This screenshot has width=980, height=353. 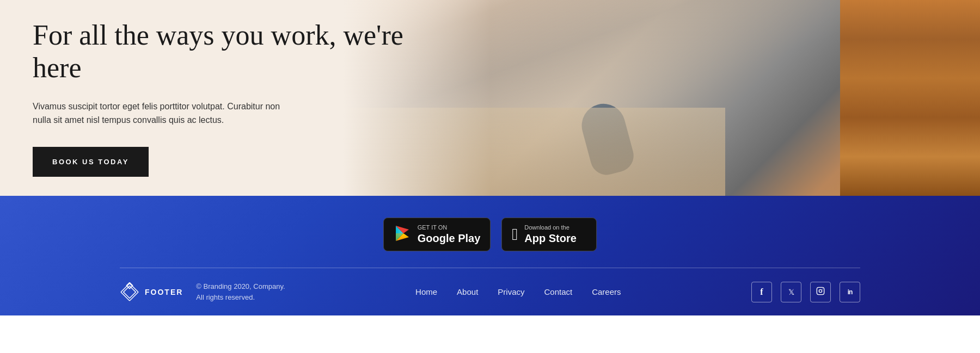 I want to click on footer-nav-privacy: Privacy, so click(x=511, y=292).